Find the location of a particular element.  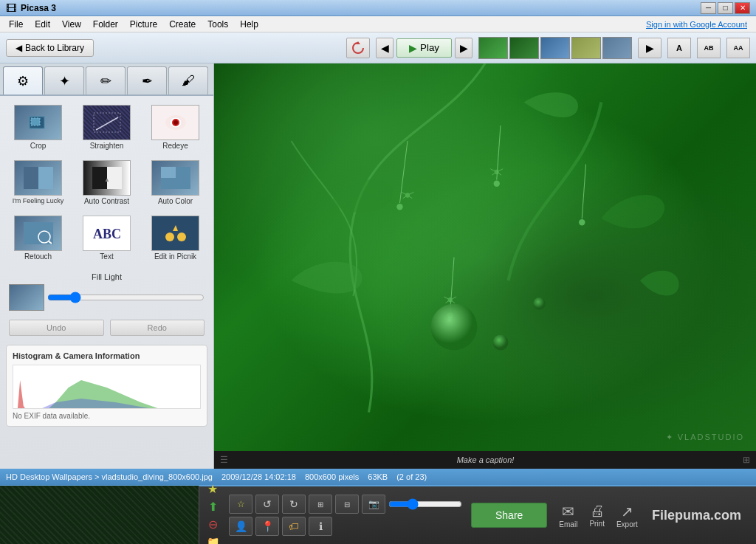

tab-effects: ✏ is located at coordinates (106, 80).